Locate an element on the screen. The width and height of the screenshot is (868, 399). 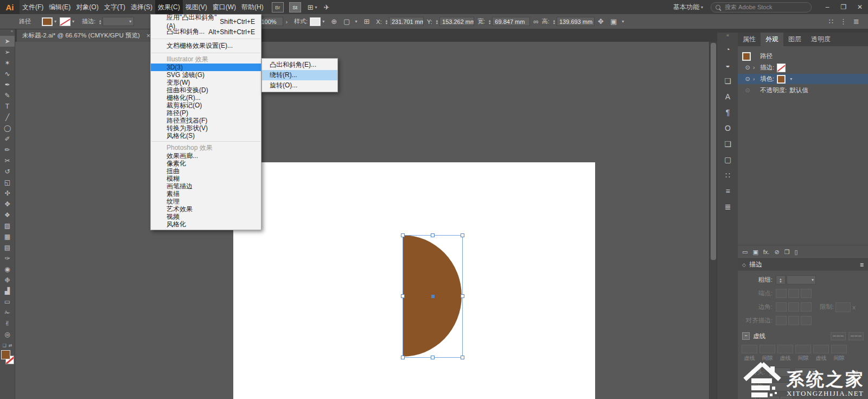
stroke-color-swatch is located at coordinates (65, 22).